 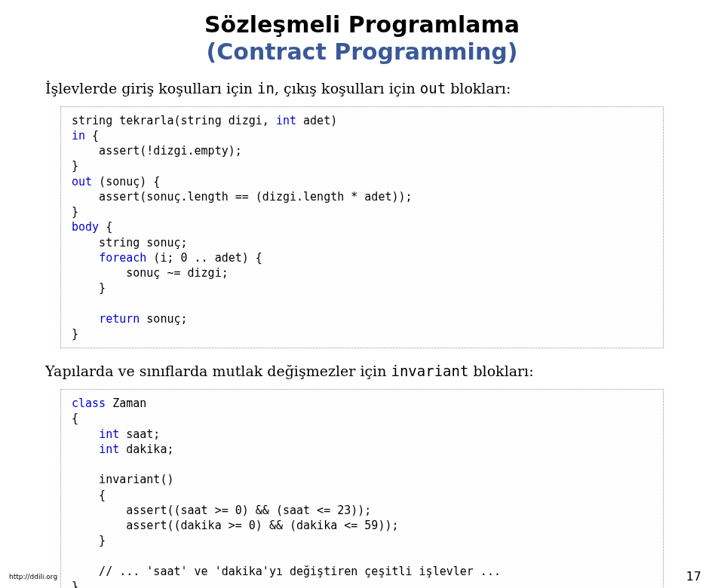 I want to click on c1-l14a, so click(x=85, y=319).